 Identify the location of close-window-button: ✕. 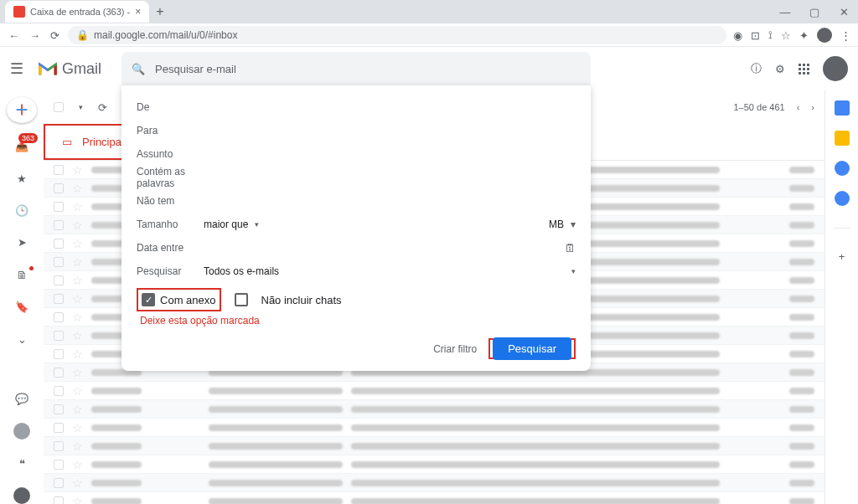
(844, 12).